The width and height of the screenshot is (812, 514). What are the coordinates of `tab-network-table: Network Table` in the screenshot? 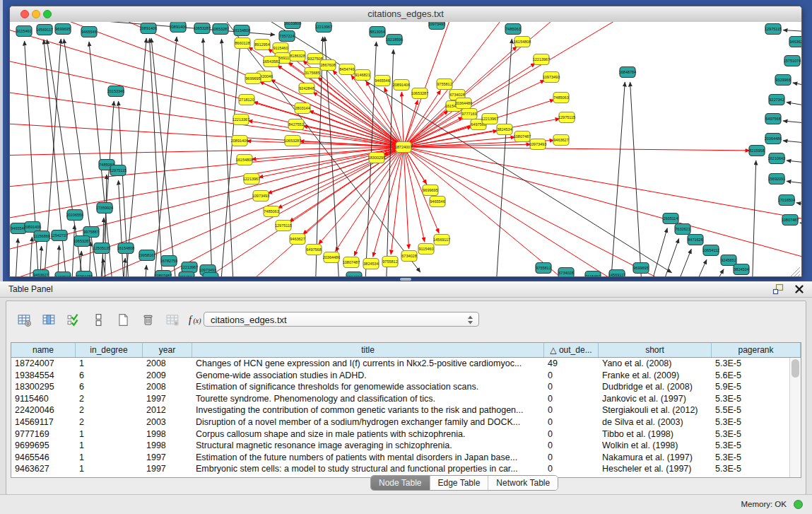 It's located at (523, 483).